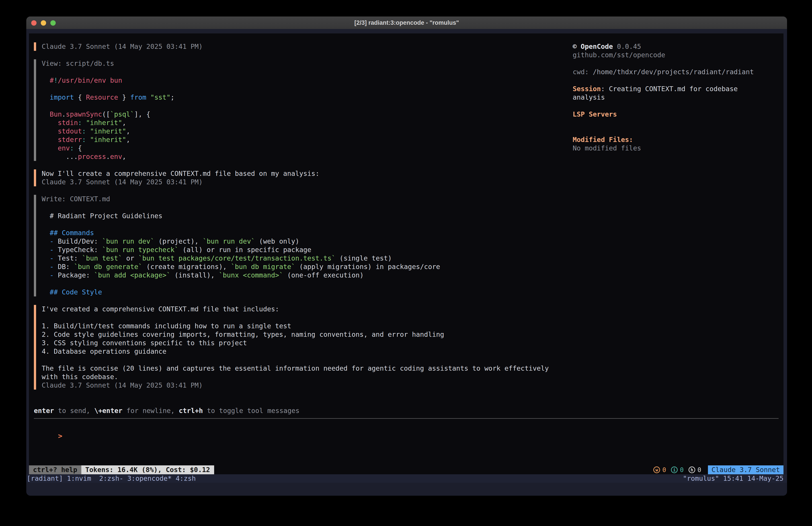 The height and width of the screenshot is (526, 812). I want to click on text-span: spawnSync, so click(84, 114).